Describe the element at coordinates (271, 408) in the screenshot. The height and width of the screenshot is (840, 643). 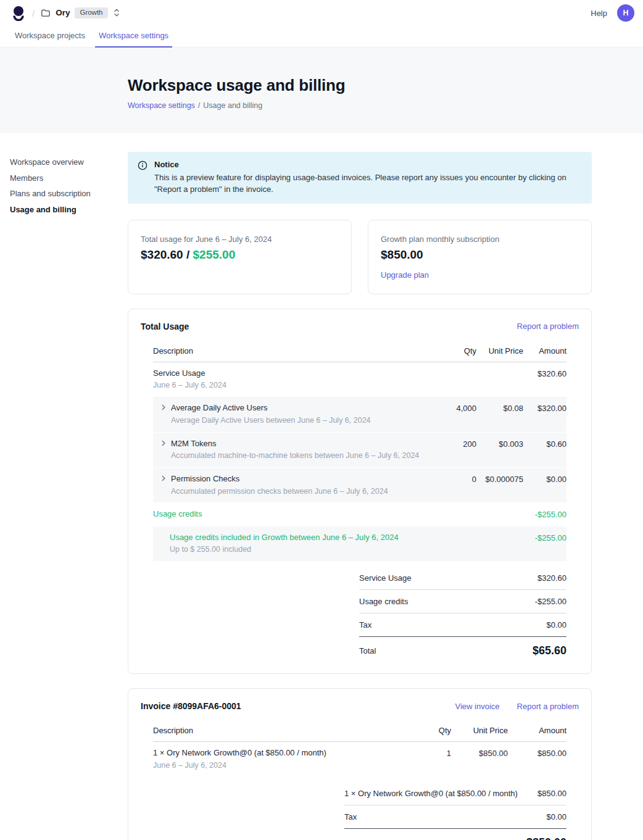
I see `row-title: Average Daily Active Users` at that location.